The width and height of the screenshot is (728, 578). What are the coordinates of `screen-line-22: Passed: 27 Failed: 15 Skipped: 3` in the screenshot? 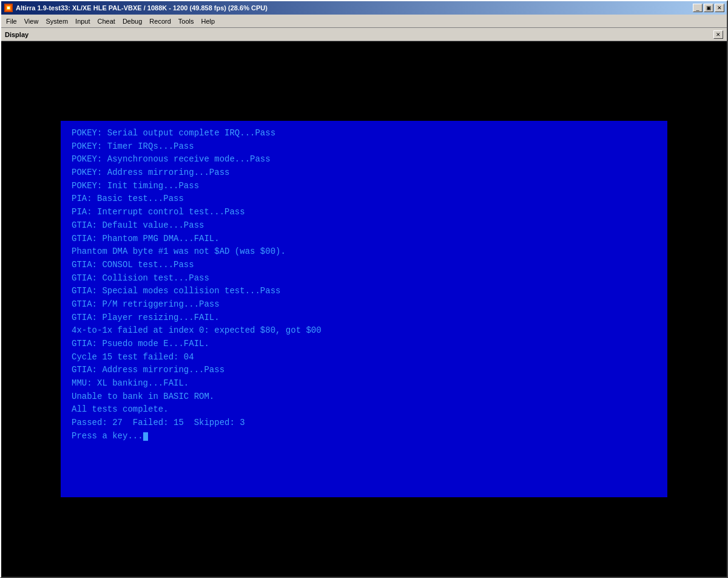 It's located at (364, 423).